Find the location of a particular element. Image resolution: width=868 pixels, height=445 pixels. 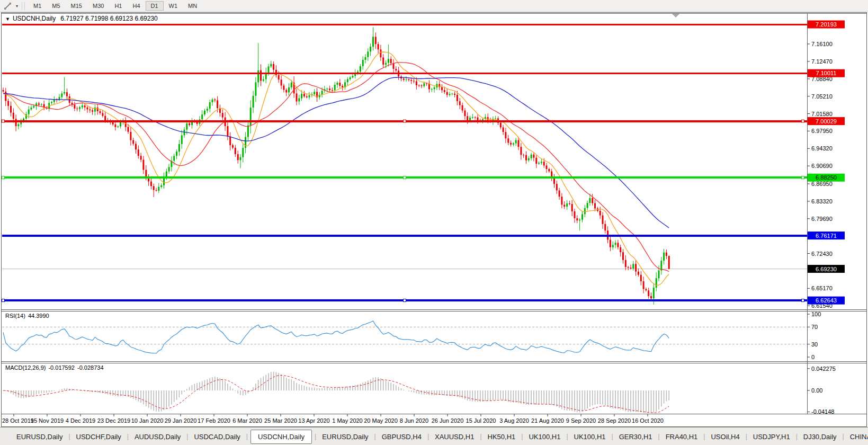

date-axis-label: 20 May 2020 is located at coordinates (381, 421).